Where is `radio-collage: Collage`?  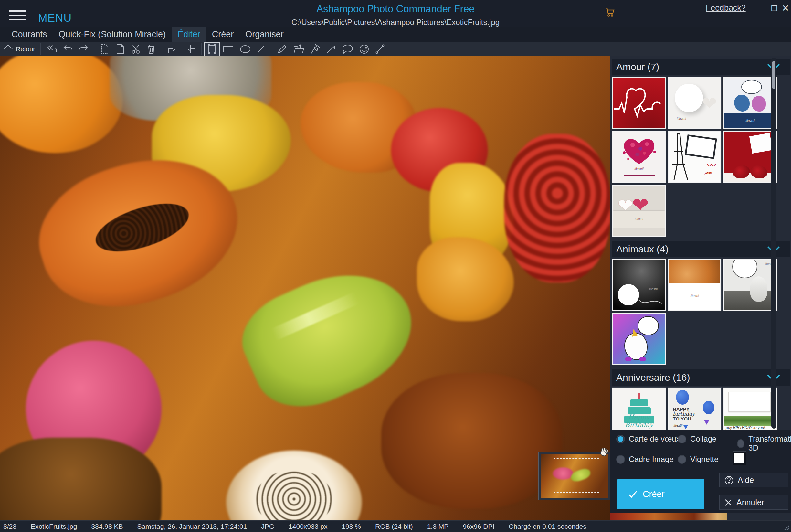
radio-collage: Collage is located at coordinates (697, 439).